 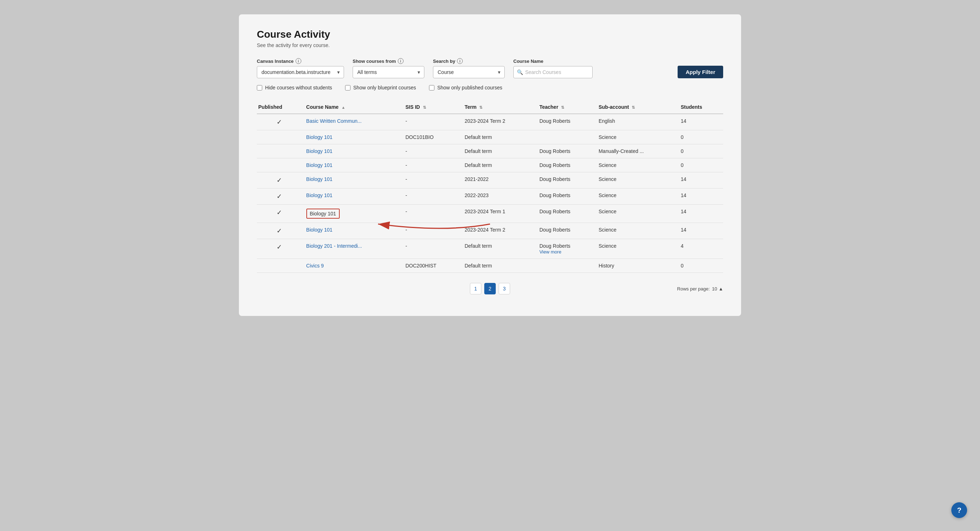 What do you see at coordinates (568, 266) in the screenshot?
I see `cell-teacher` at bounding box center [568, 266].